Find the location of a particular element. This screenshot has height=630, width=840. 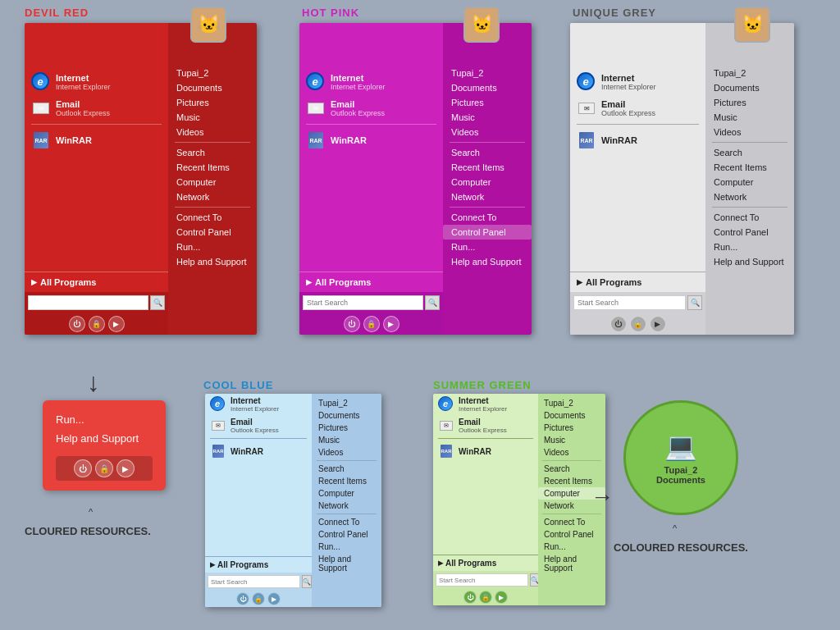

lock-btn-sg: 🔒 is located at coordinates (486, 597).